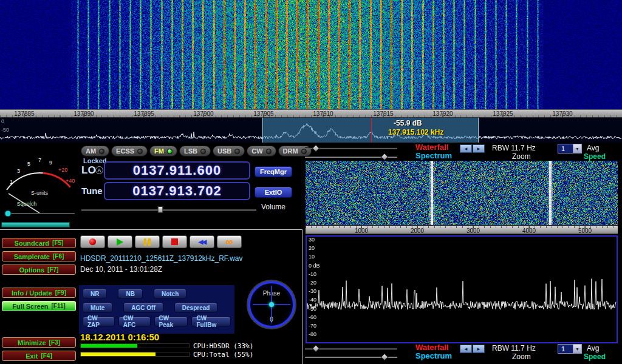 The width and height of the screenshot is (622, 364). I want to click on mode-label: LSB, so click(191, 151).